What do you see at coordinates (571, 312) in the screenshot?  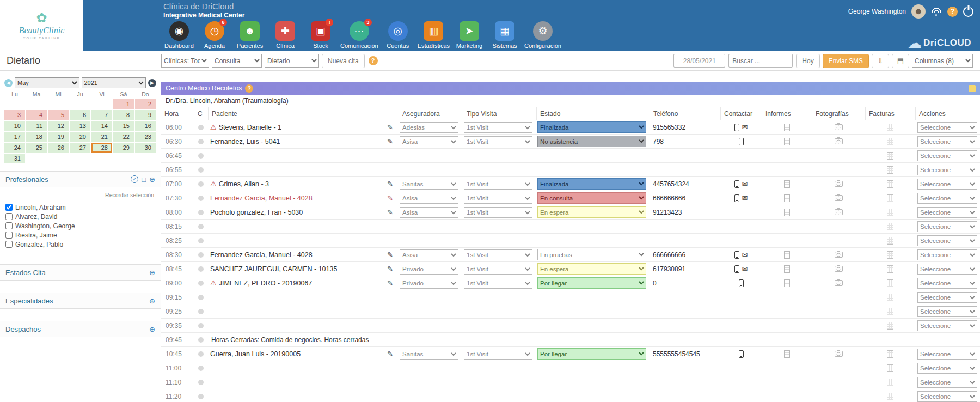 I see `empty-slot-row: 09:25Seleccione` at bounding box center [571, 312].